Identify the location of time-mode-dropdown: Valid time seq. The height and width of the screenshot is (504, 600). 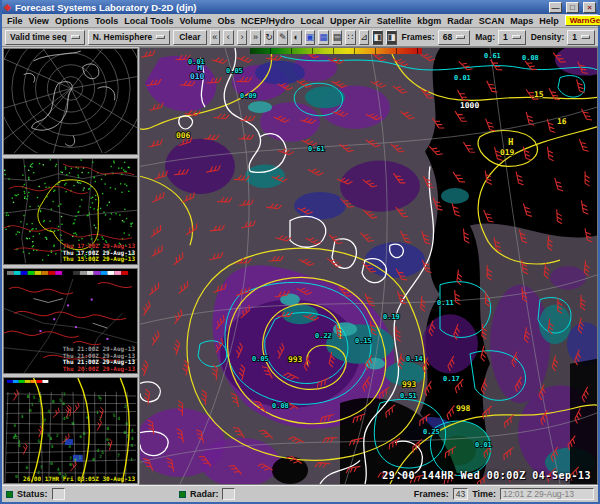
(45, 38).